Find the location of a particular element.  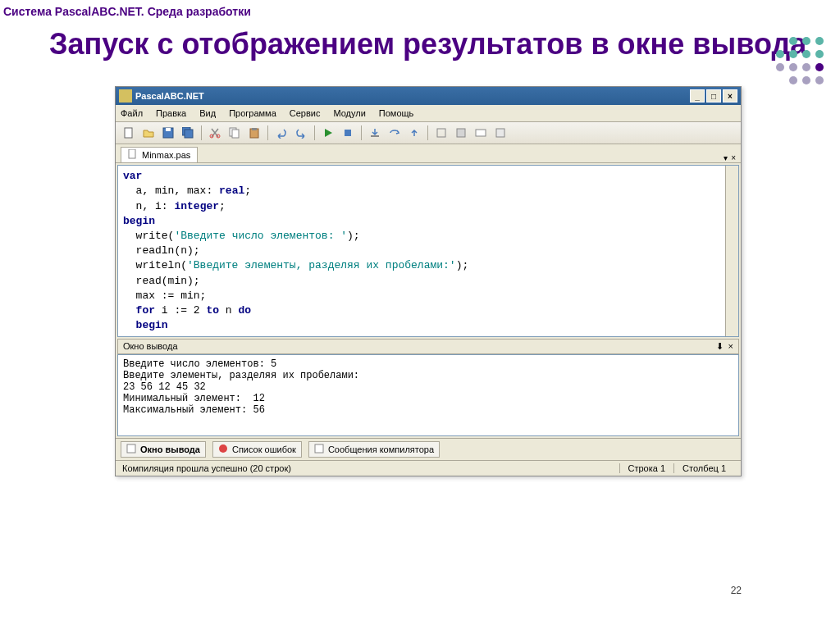

menu-modules: Модули is located at coordinates (349, 113).